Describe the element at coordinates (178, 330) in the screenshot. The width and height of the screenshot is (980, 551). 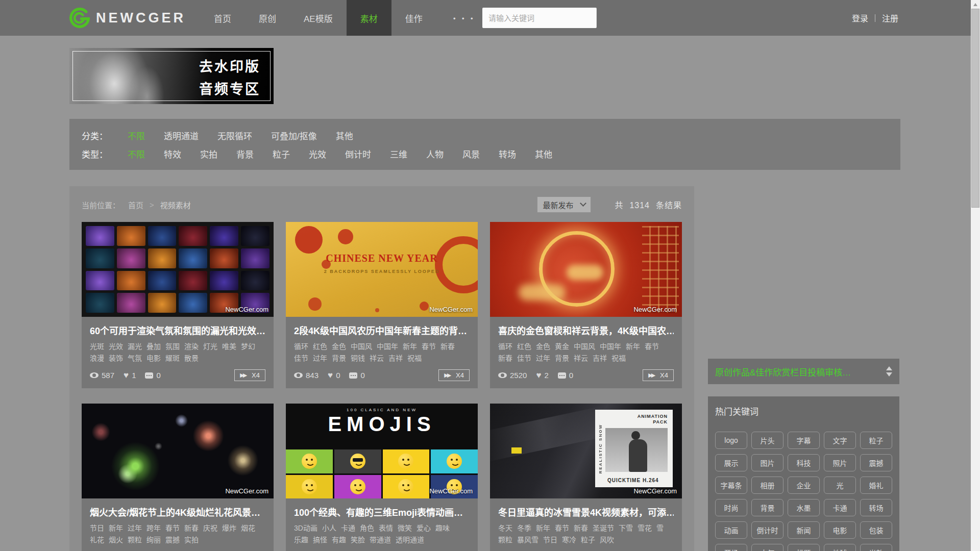
I see `card-title: 60个可用于渲染气氛和氛围的漏光和光效…` at that location.